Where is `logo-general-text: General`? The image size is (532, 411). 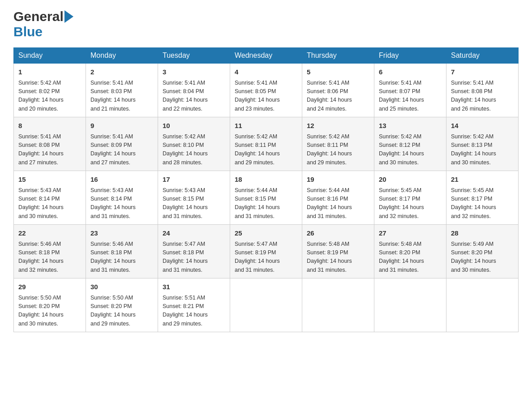 logo-general-text: General is located at coordinates (39, 17).